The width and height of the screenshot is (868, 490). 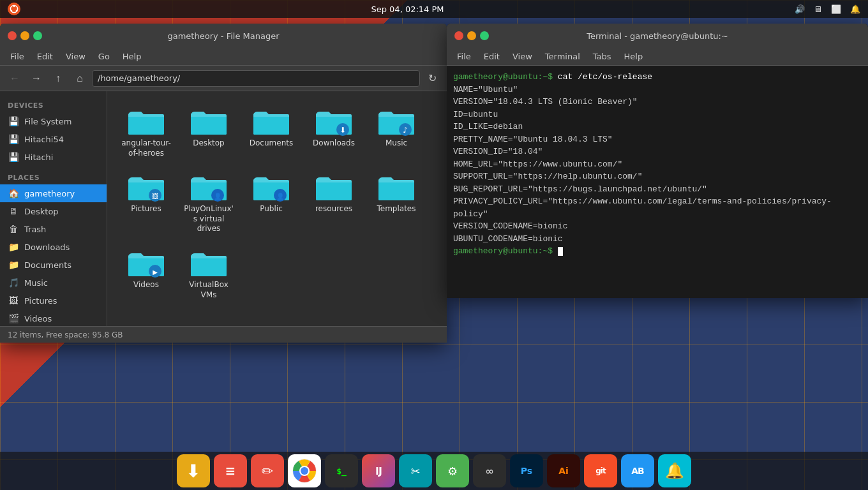 I want to click on terminal-close-button: ✕, so click(x=459, y=36).